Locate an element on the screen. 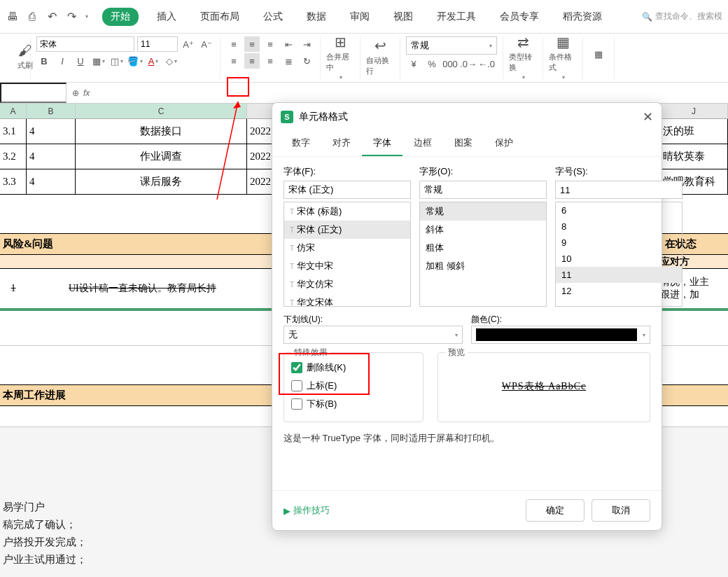  font-color-button: A▾ is located at coordinates (153, 61).